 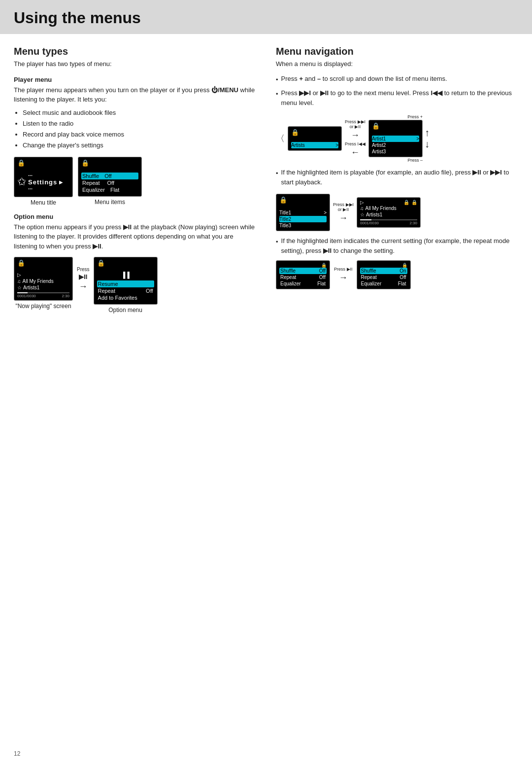 I want to click on now-playing-wrap: 🔒 ▷ ♫ All My Friends ☆ Artists1, so click(x=43, y=283).